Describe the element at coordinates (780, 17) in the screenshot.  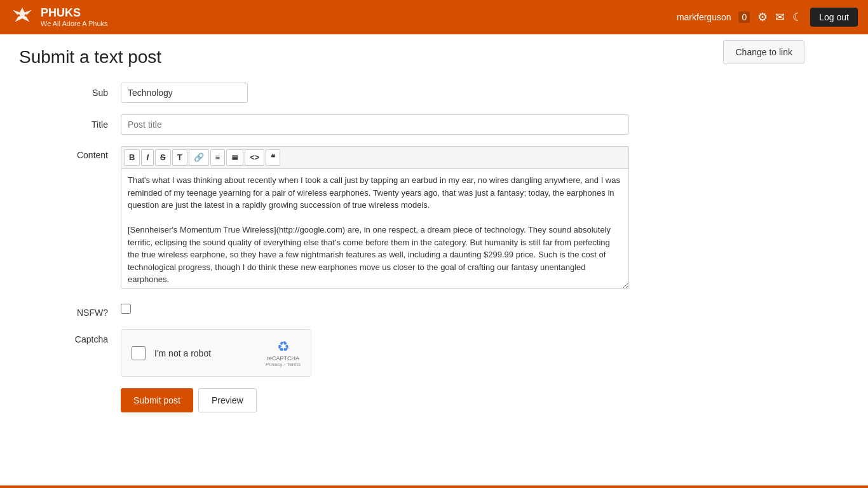
I see `mail-icon: ✉` at that location.